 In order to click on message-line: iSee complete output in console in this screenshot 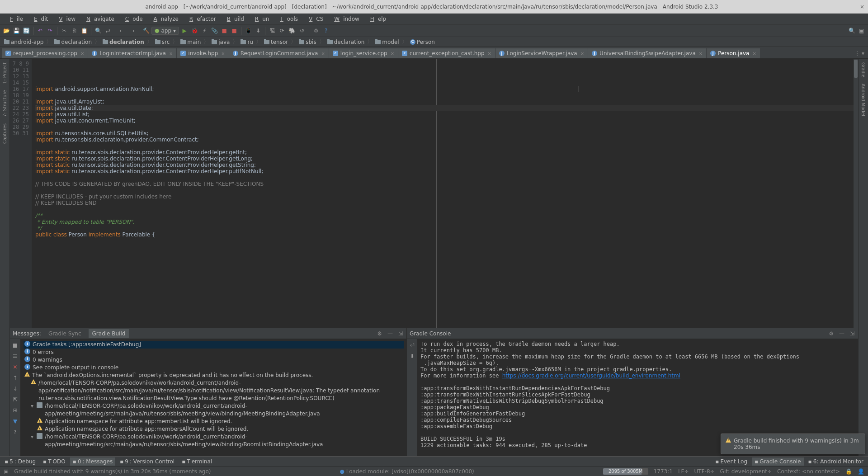, I will do `click(213, 368)`.